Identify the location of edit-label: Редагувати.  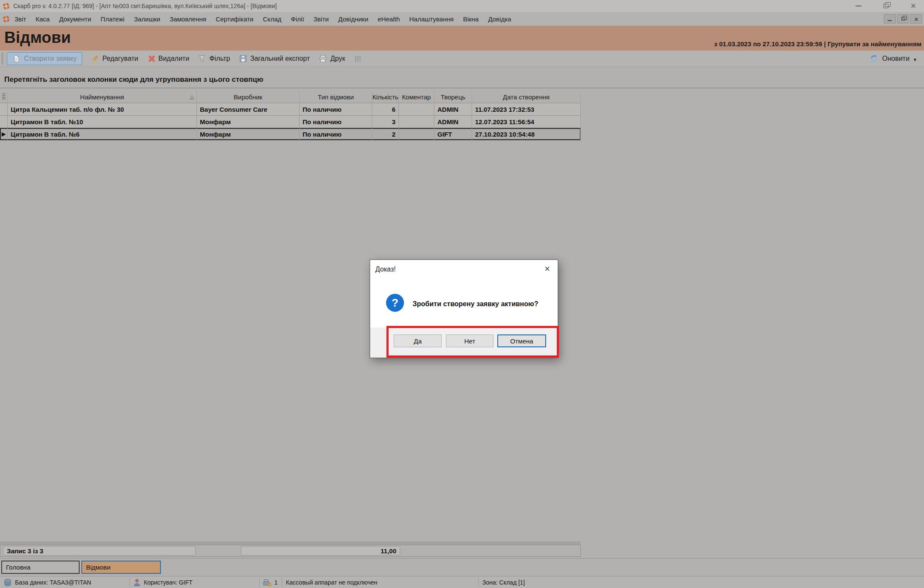
(120, 59).